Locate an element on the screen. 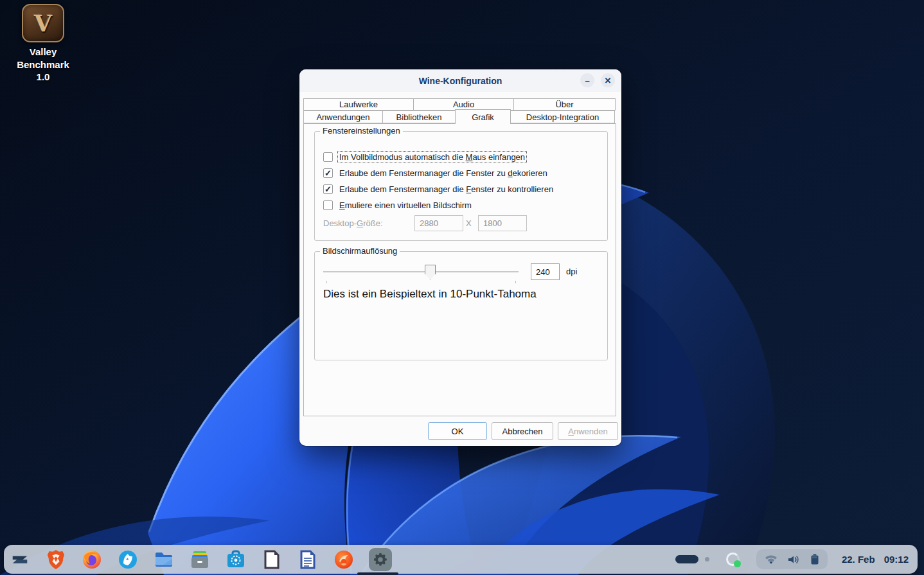 The image size is (924, 575). virtual-desktop-label: Emuliere einen virtuellen Bildschirm is located at coordinates (405, 206).